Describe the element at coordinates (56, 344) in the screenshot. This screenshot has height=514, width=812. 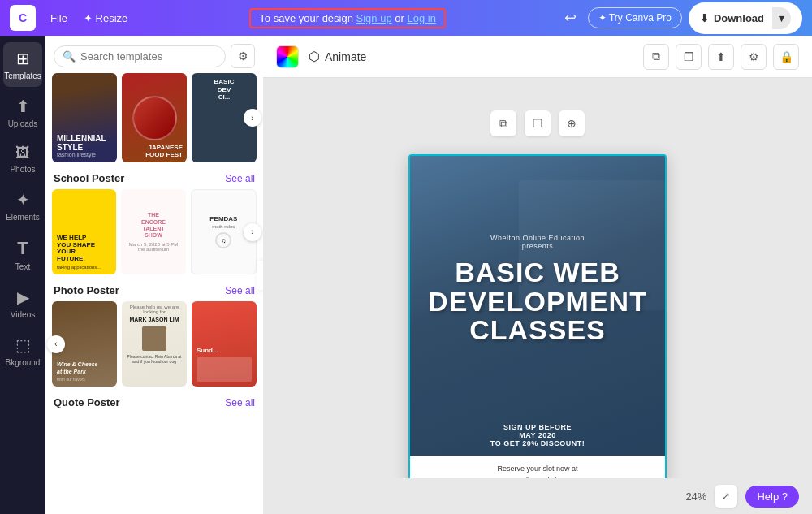
I see `photo-poster-prev-arrow: ‹` at that location.